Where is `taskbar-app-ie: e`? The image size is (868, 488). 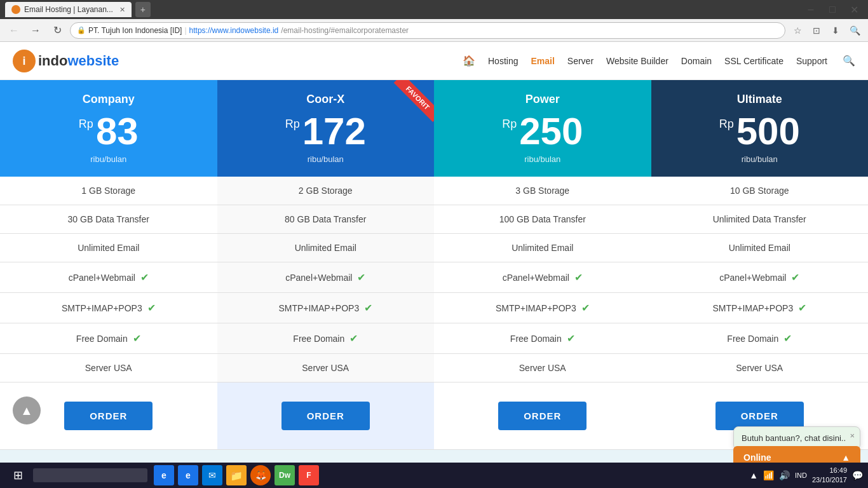 taskbar-app-ie: e is located at coordinates (164, 475).